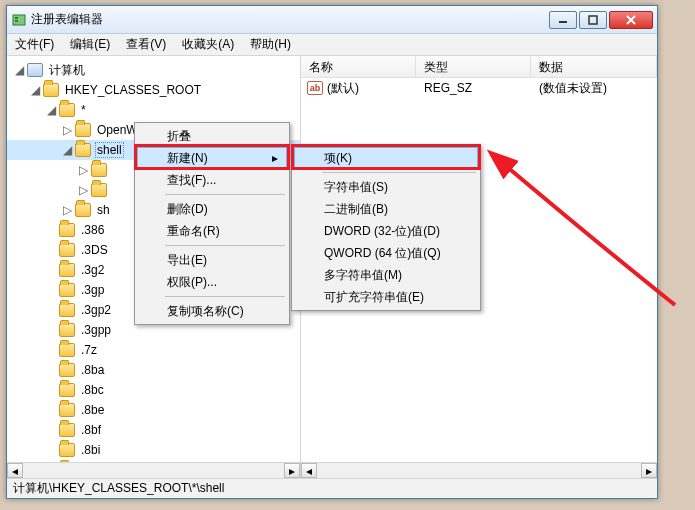 This screenshot has width=695, height=510. I want to click on status-bar: 计算机\HKEY_CLASSES_ROOT\*\shell, so click(332, 488).